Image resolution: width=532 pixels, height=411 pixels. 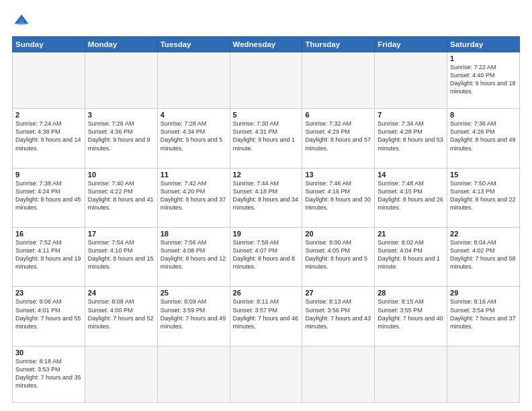 What do you see at coordinates (193, 81) in the screenshot?
I see `calendar-cell-week1-day3` at bounding box center [193, 81].